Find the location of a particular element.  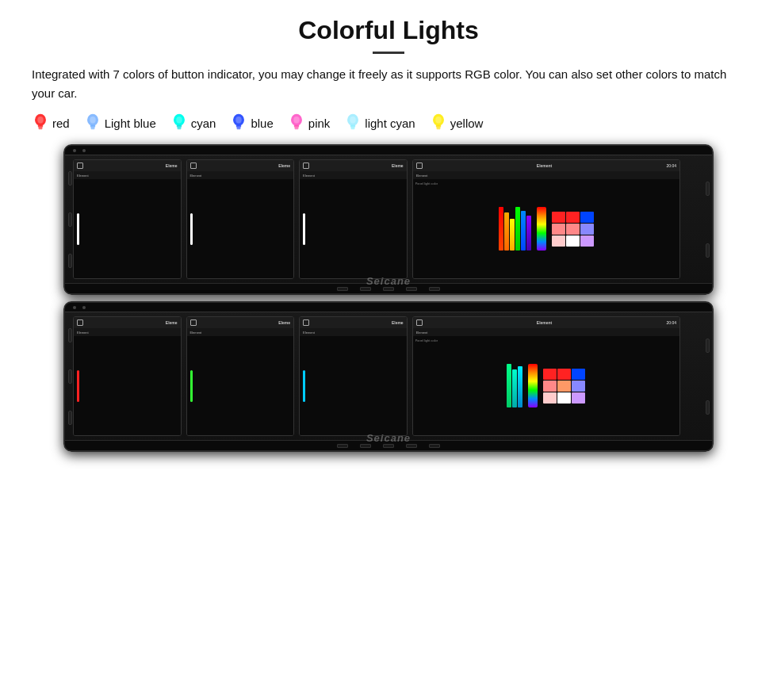

led-cyan is located at coordinates (304, 386).